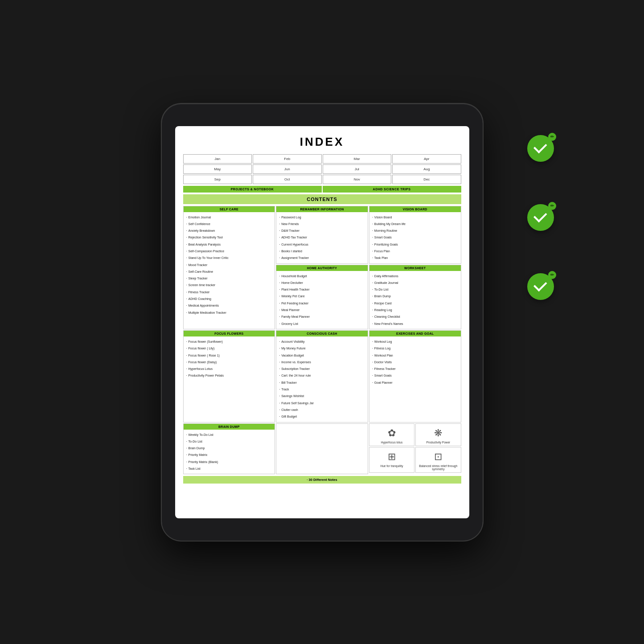  Describe the element at coordinates (229, 362) in the screenshot. I see `list-item: Focus flower (Daisy)` at that location.